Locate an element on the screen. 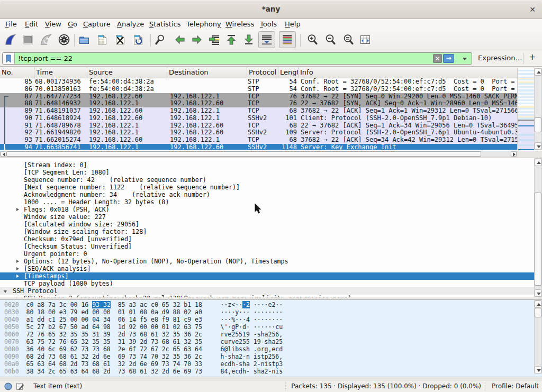 Image resolution: width=542 pixels, height=392 pixels. close-icon: ✕ is located at coordinates (532, 10).